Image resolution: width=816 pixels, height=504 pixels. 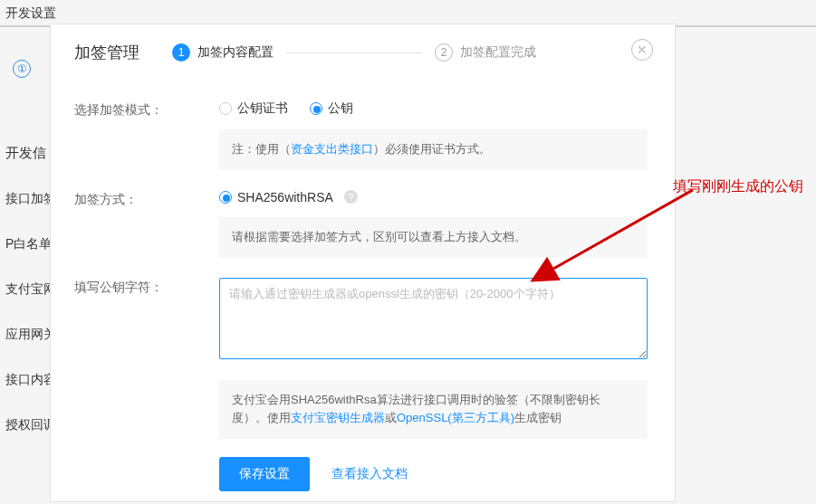 I want to click on mode-note: 注：使用（资金支出类接口）必须使用证书方式。, so click(x=433, y=150).